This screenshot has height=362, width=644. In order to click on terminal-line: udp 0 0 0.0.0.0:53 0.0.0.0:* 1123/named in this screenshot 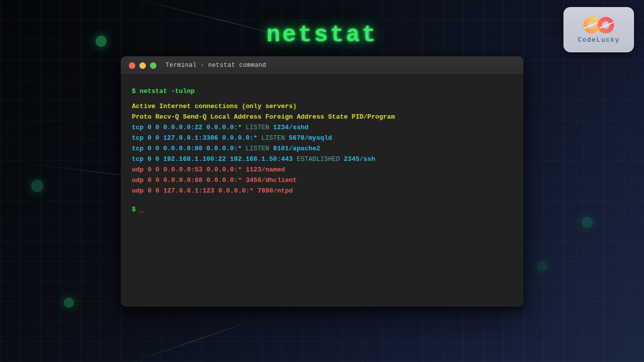, I will do `click(322, 170)`.